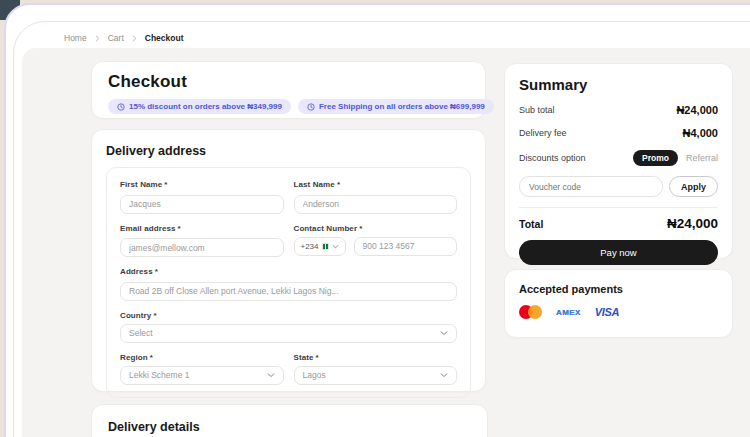 This screenshot has width=750, height=437. Describe the element at coordinates (692, 224) in the screenshot. I see `total-value: ₦24,000` at that location.